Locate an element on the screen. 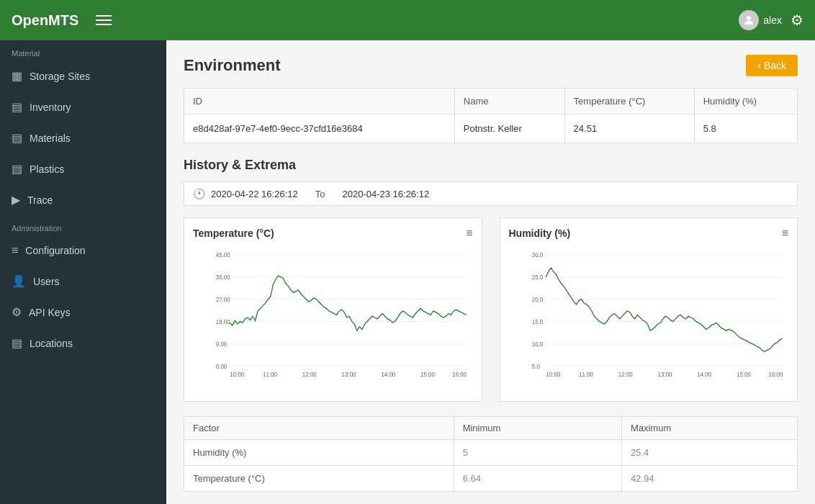  storage-sites-icon: ▦ is located at coordinates (17, 76).